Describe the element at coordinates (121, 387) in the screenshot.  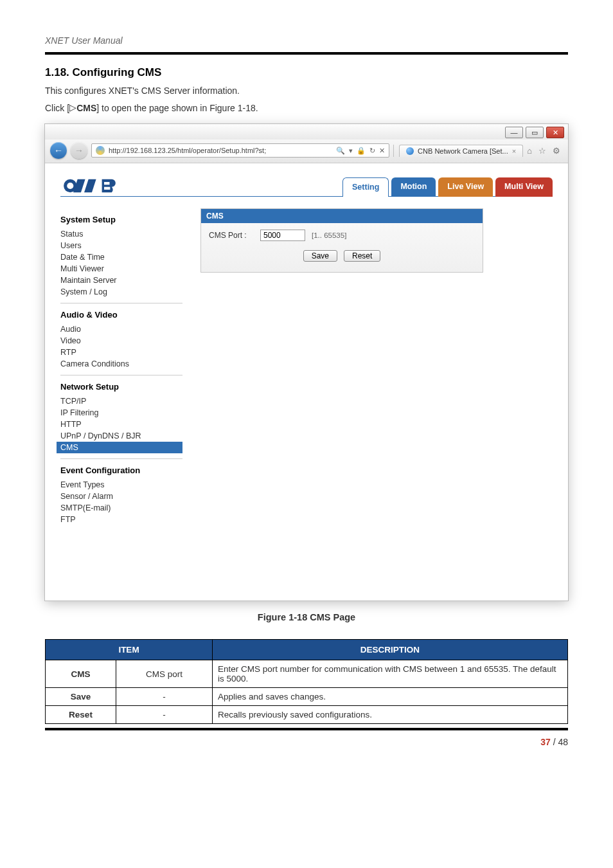
I see `sidebar-group-network-setup: Network Setup` at that location.